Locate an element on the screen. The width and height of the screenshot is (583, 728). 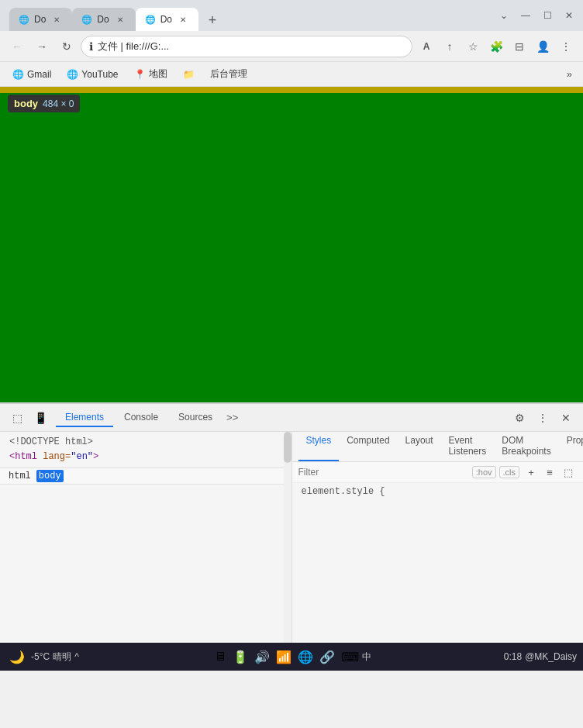
address-info-icon: ℹ is located at coordinates (91, 47).